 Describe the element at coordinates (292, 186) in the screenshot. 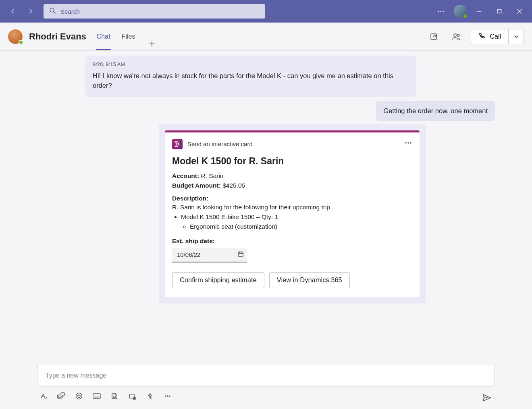

I see `card-budget-field: Budget Amount: $425.05` at that location.